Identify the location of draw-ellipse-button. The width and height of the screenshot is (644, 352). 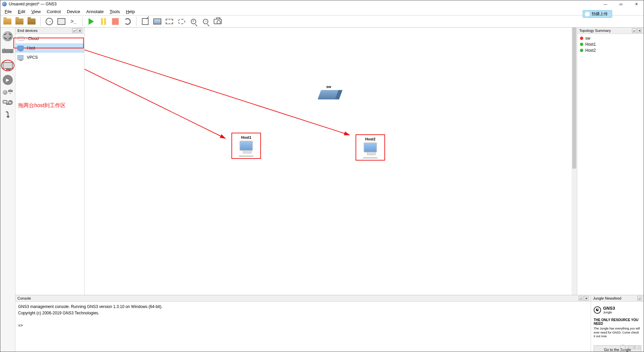
(181, 21).